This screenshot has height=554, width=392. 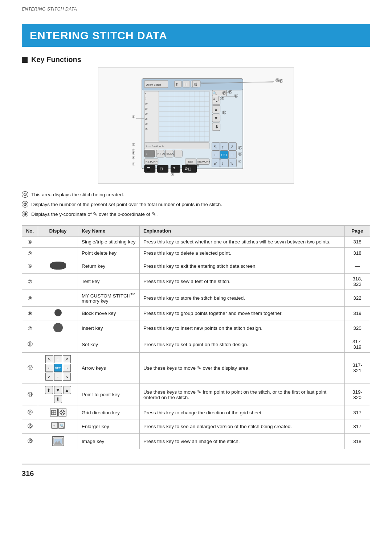 What do you see at coordinates (30, 413) in the screenshot?
I see `row-no: ⑭` at bounding box center [30, 413].